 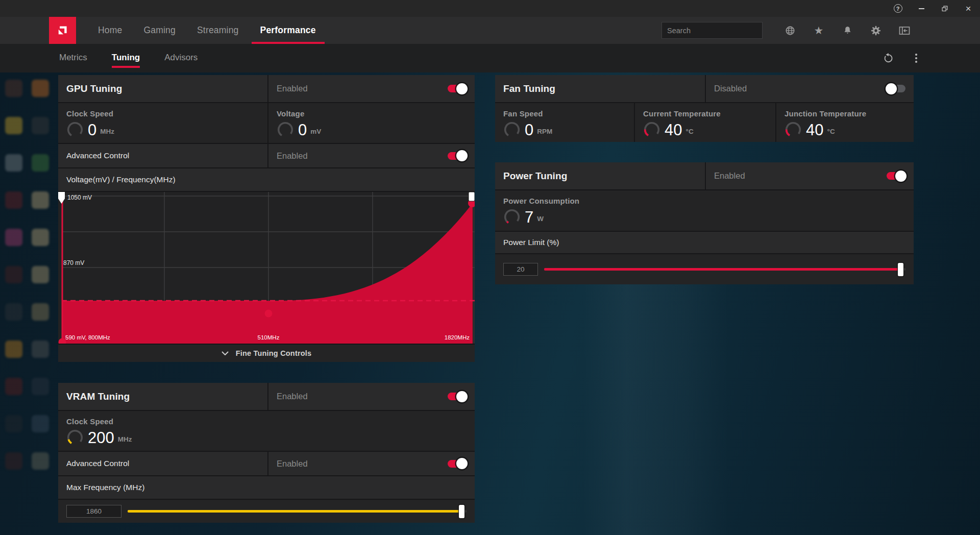 I want to click on fan-speed-value: 0, so click(x=529, y=130).